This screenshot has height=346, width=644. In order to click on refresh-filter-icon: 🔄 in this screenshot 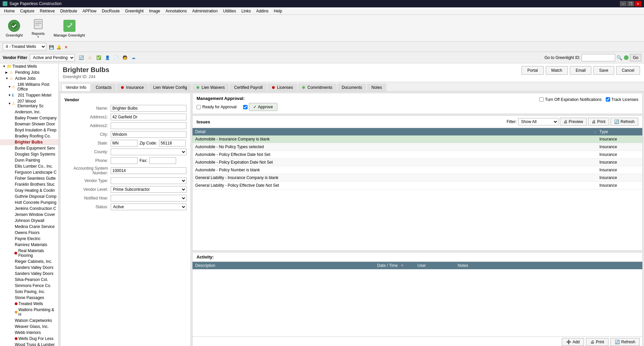, I will do `click(81, 58)`.